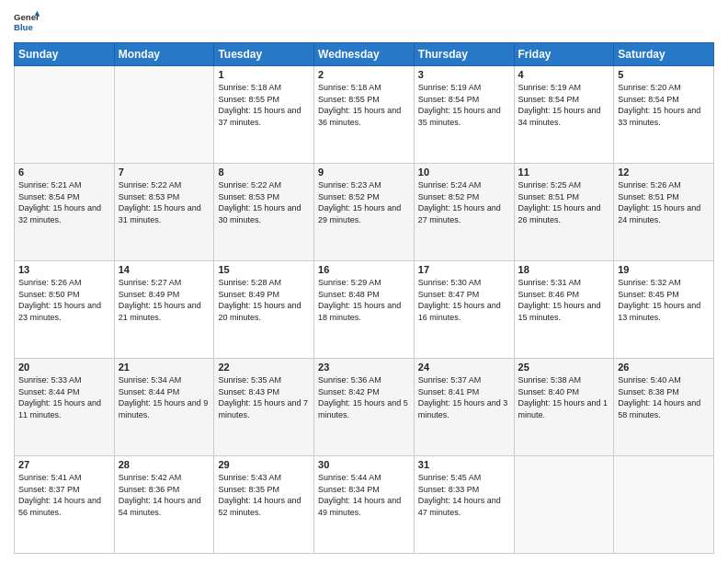 The width and height of the screenshot is (728, 563). Describe the element at coordinates (164, 213) in the screenshot. I see `calendar-cell: 7Sunrise: 5:22 AM Sunset: 8:53 PM Daylig…` at that location.